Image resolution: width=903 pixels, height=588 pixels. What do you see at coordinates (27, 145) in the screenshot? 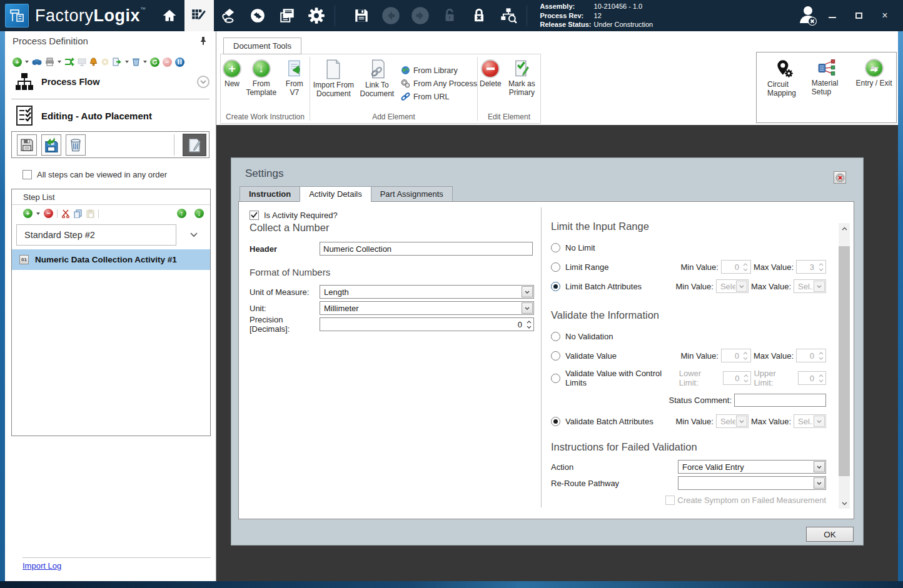
I see `save-step-button` at bounding box center [27, 145].